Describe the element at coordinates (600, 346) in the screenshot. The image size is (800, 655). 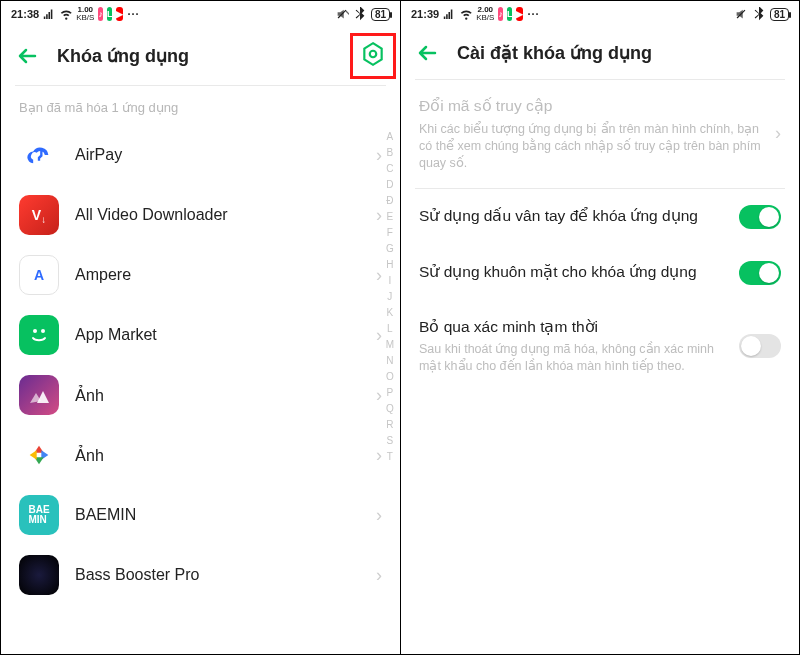
I see `setting-skip-verify: Bỏ qua xác minh tạm thời Sau khi thoát ứ…` at that location.